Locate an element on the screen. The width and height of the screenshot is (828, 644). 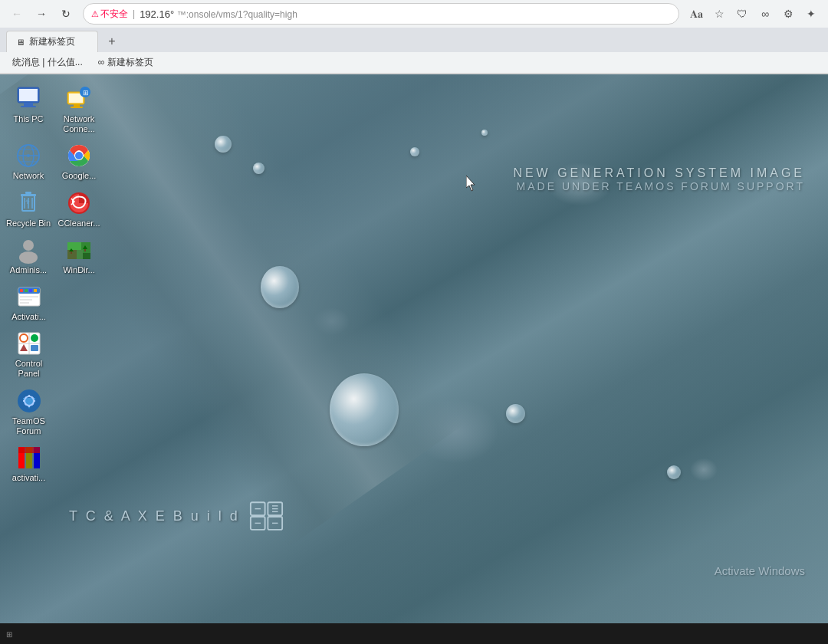
administrator-icon is located at coordinates (28, 250).